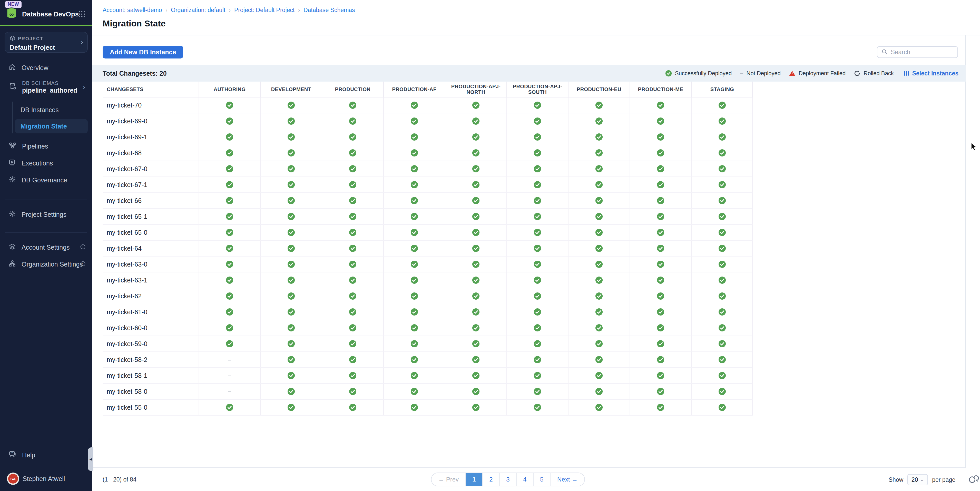  I want to click on breadcrumb-organization: Organization: default, so click(198, 10).